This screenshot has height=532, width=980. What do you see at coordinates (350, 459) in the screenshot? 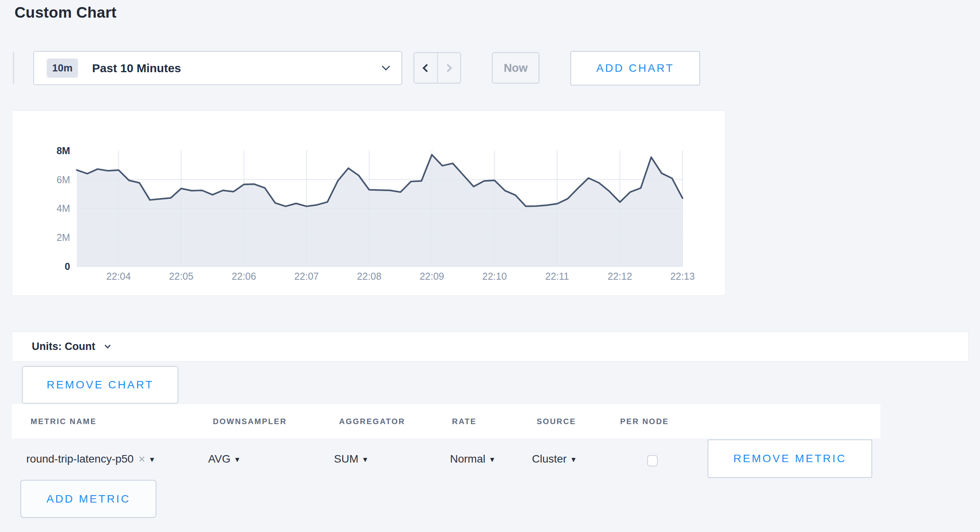
I see `aggregator-dropdown: SUM ▾` at bounding box center [350, 459].